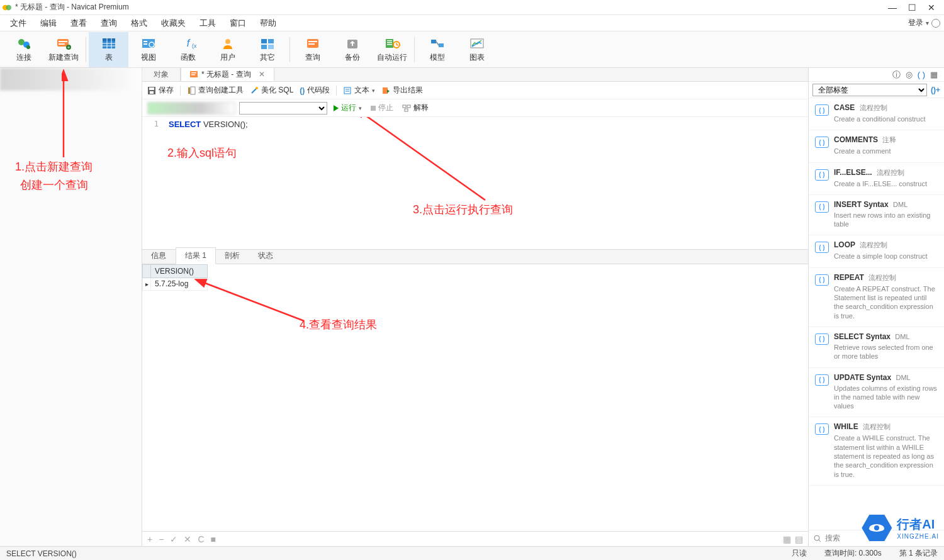  What do you see at coordinates (339, 325) in the screenshot?
I see `annotation-4: 4.查看查询结果` at bounding box center [339, 325].